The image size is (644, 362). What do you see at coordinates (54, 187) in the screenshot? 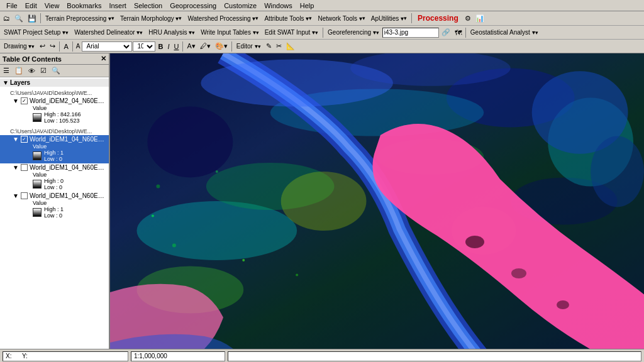
I see `legend-dem1-b-low: Low : 0` at bounding box center [54, 187].